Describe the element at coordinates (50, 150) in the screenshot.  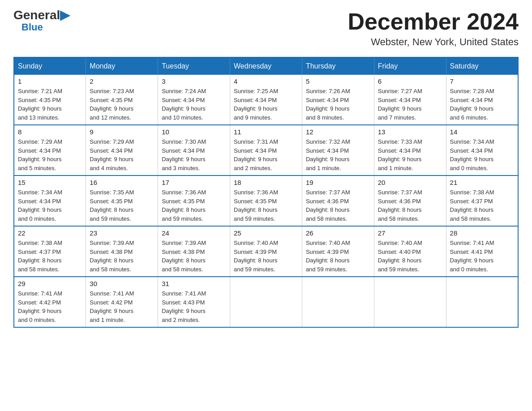
I see `table-row: 8Sunrise: 7:29 AM Sunset: 4:34 PM Daylig…` at that location.